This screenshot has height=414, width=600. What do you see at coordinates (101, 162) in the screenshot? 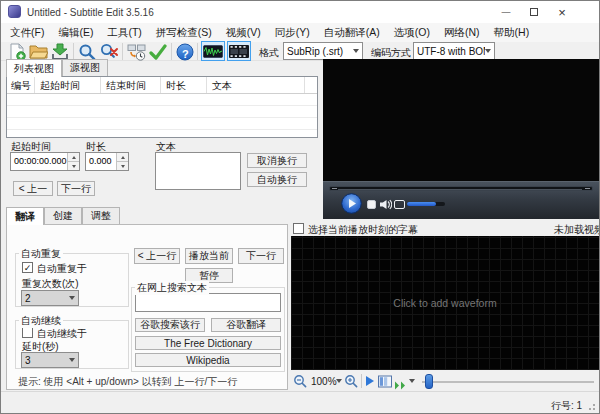
I see `duration-value: 0.000` at bounding box center [101, 162].